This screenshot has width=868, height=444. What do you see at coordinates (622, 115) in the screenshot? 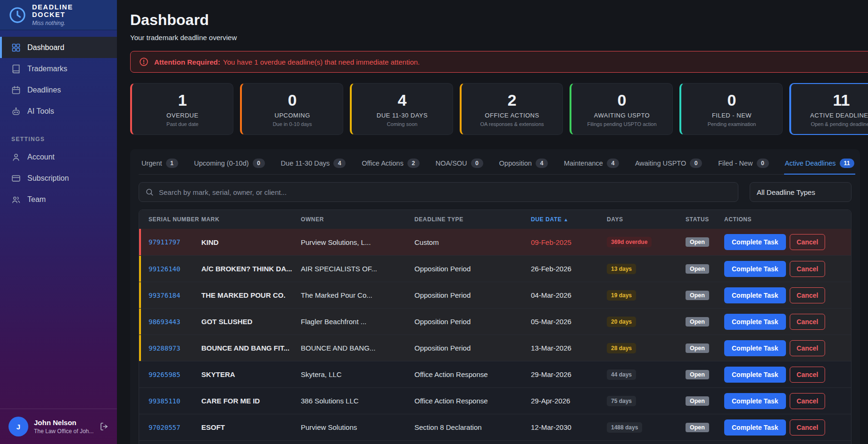
I see `stat-label: AWAITING USPTO` at bounding box center [622, 115].